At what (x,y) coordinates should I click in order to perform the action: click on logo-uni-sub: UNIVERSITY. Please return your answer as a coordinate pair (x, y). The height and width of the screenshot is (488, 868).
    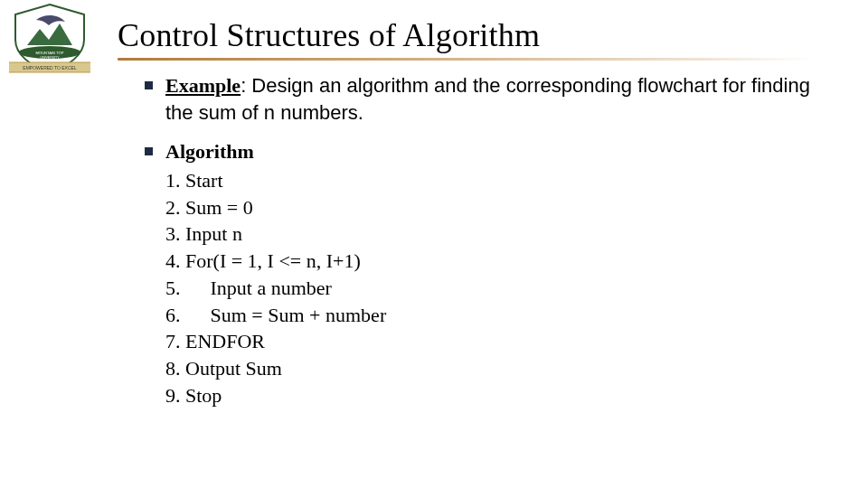
    Looking at the image, I should click on (50, 58).